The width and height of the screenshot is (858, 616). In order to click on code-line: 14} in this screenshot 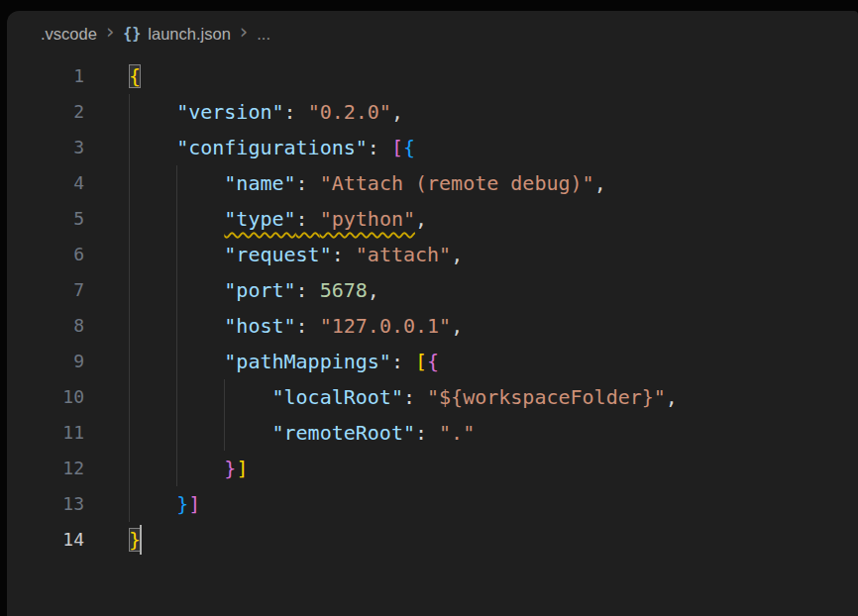, I will do `click(432, 540)`.